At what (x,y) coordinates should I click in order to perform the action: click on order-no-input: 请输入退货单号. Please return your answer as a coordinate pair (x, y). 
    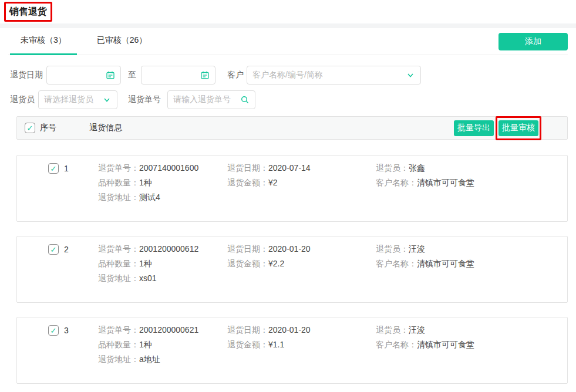
    Looking at the image, I should click on (211, 100).